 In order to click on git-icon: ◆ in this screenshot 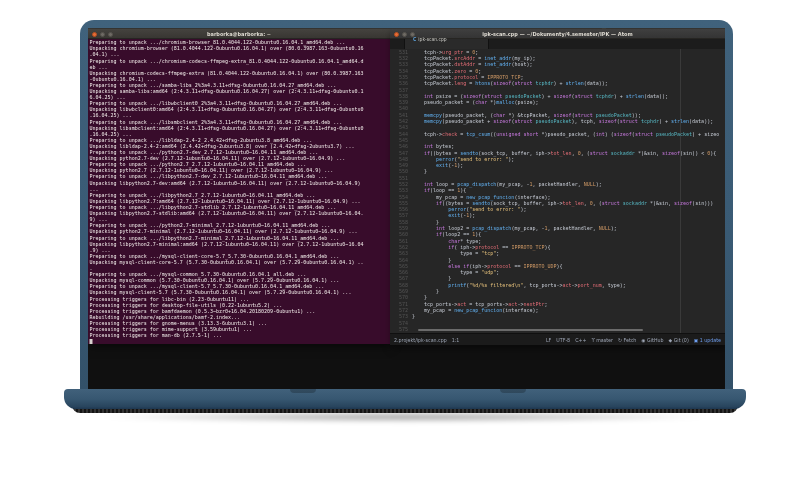, I will do `click(670, 340)`.